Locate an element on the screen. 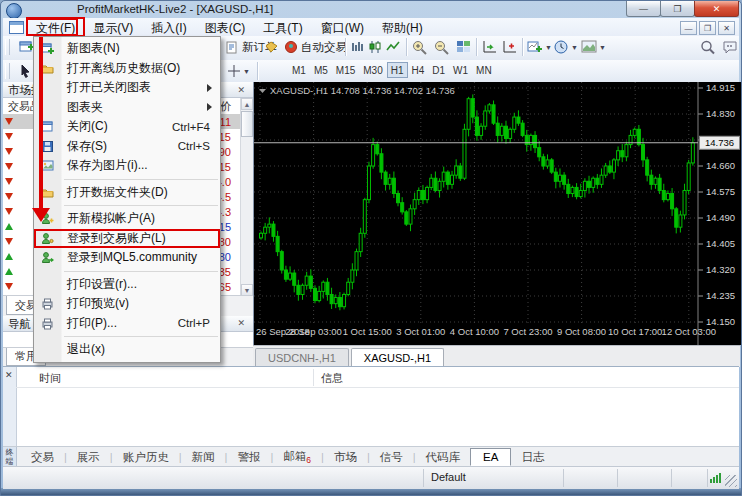 The image size is (742, 496). window-bottom-edge is located at coordinates (371, 492).